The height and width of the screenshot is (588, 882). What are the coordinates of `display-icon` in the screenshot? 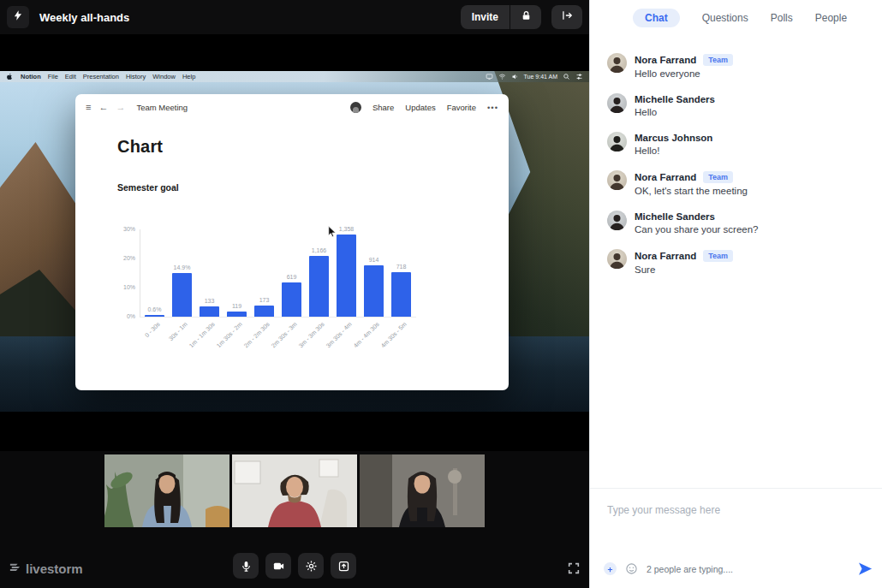 It's located at (490, 77).